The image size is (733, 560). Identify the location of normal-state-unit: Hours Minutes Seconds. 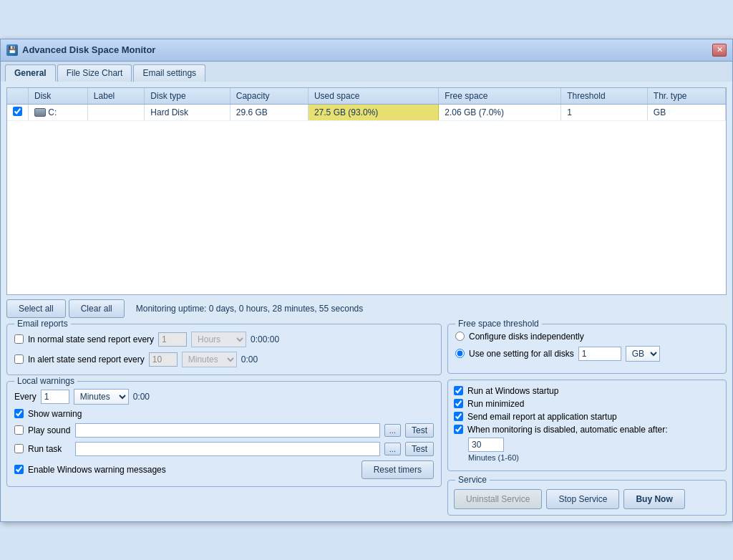
(219, 339).